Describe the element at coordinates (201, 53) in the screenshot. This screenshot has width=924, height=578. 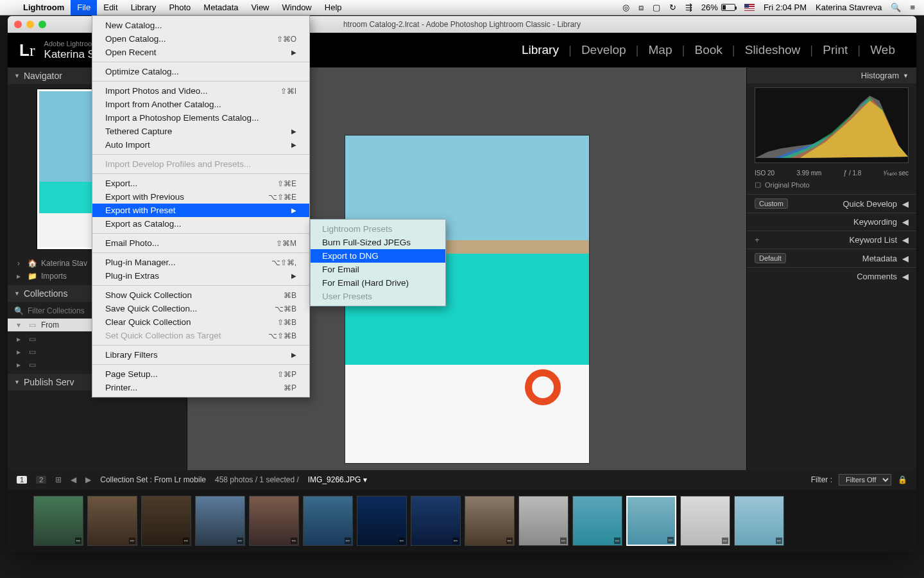
I see `menu-open-recent: Open Recent▶` at that location.